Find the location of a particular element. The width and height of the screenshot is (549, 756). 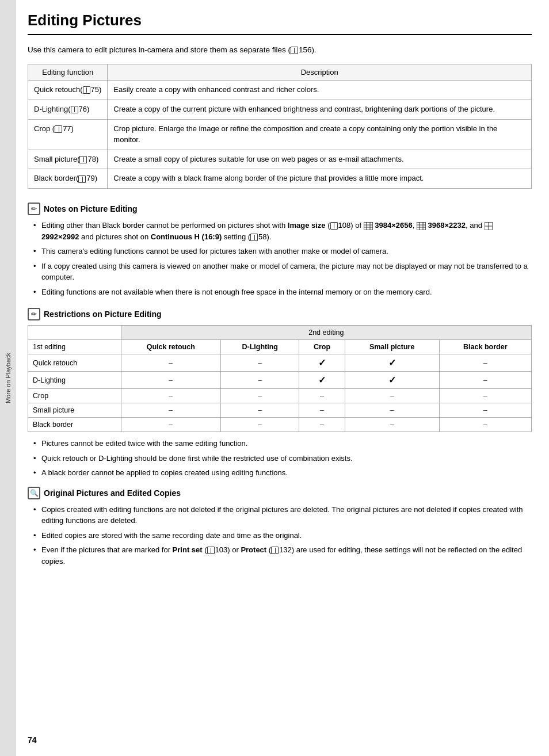

notes-bullets: Editing other than Black border cannot b… is located at coordinates (280, 259).